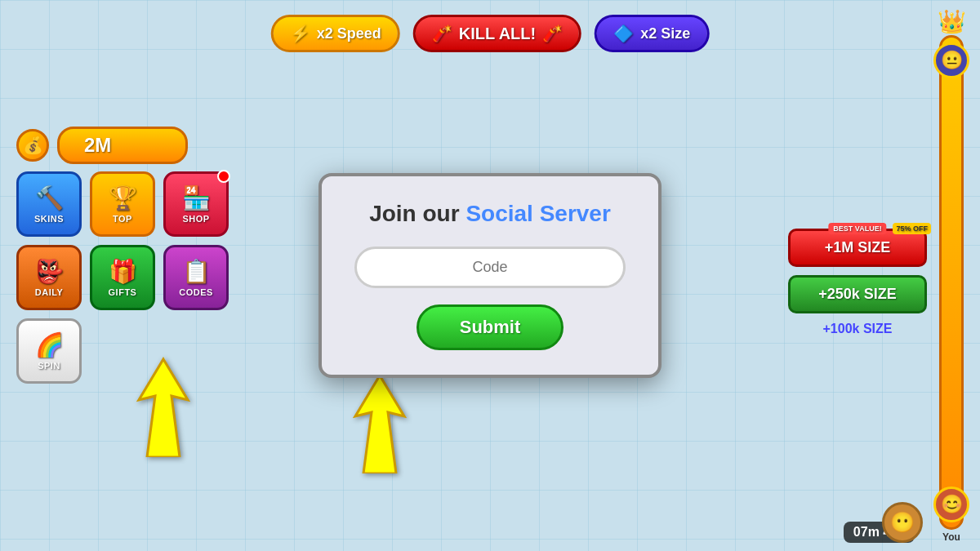 Image resolution: width=980 pixels, height=551 pixels. I want to click on submit-button: Submit, so click(490, 327).